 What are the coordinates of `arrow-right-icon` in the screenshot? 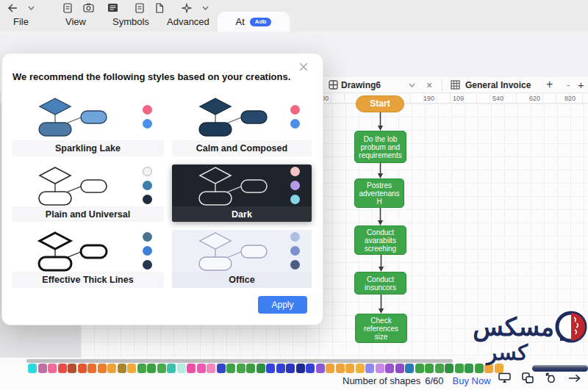 It's located at (575, 378).